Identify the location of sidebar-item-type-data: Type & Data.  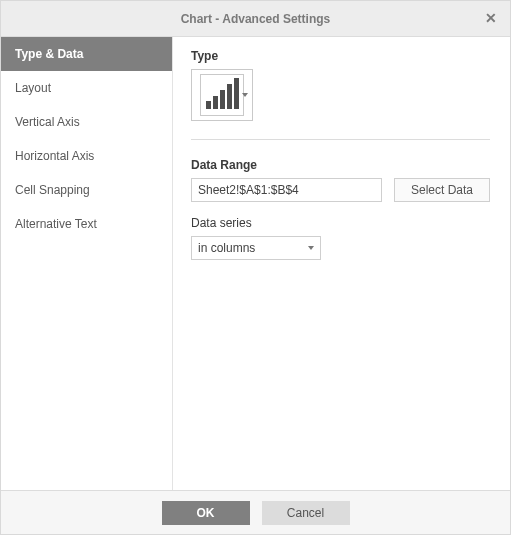
(86, 54).